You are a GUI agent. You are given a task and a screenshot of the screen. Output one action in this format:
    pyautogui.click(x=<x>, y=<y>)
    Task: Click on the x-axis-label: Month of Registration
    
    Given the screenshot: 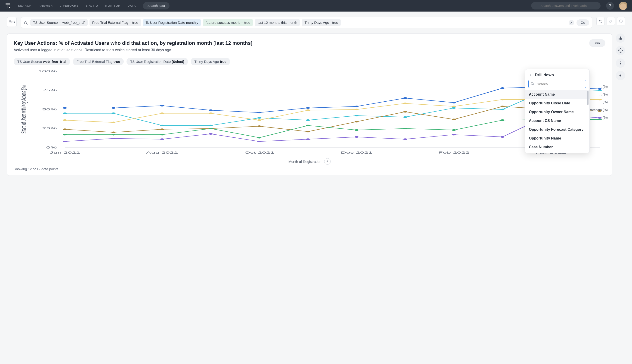 What is the action you would take?
    pyautogui.click(x=305, y=162)
    